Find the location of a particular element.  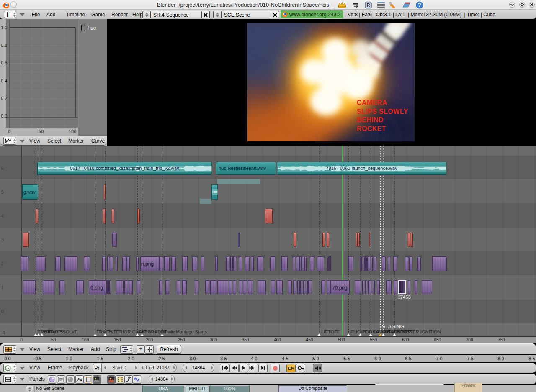

svg-text: R is located at coordinates (368, 5).